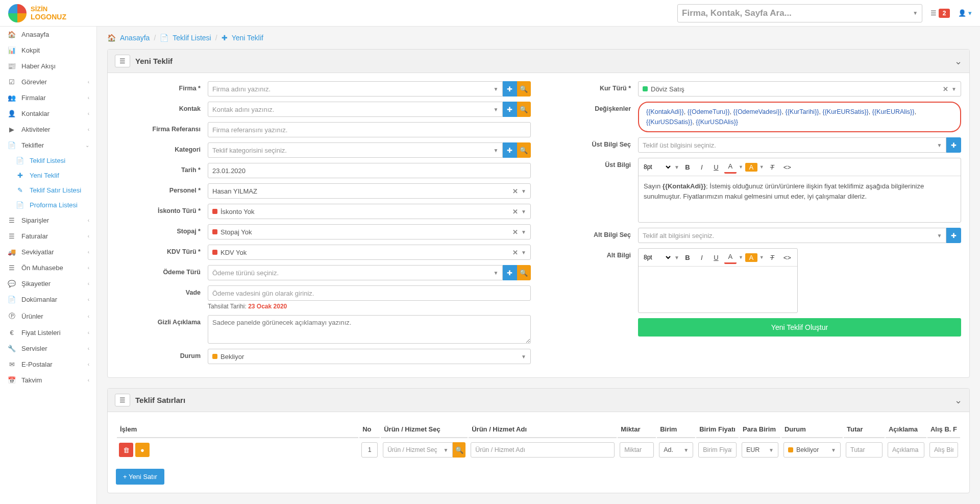 The height and width of the screenshot is (504, 980). What do you see at coordinates (665, 112) in the screenshot?
I see `variable-link: {{KontakAdi}}` at bounding box center [665, 112].